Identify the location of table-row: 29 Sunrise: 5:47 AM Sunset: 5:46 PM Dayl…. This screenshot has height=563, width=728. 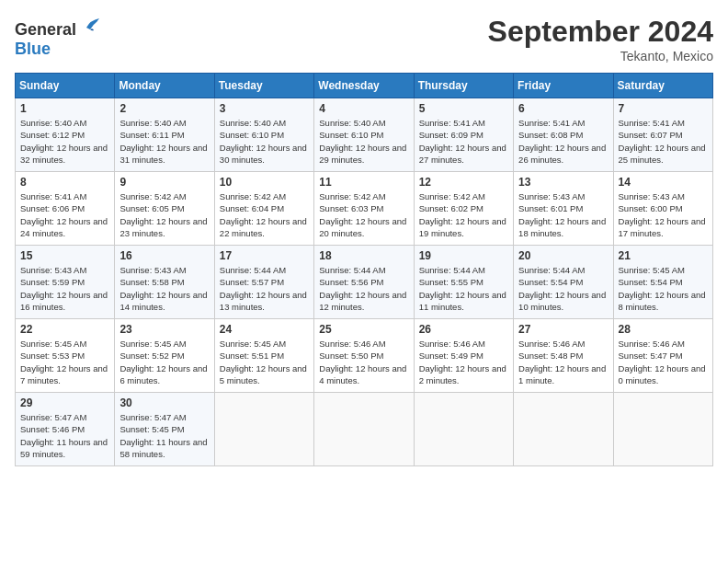
(65, 430).